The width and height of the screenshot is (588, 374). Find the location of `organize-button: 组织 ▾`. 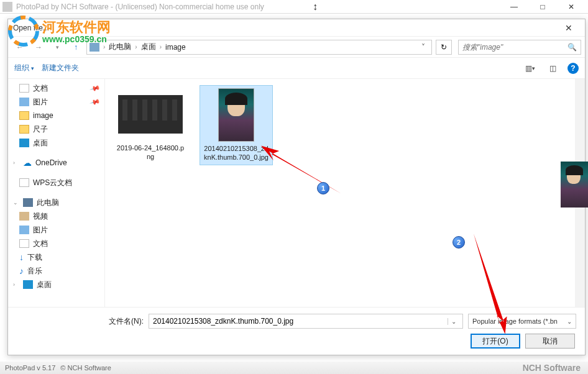

organize-button: 组织 ▾ is located at coordinates (24, 68).